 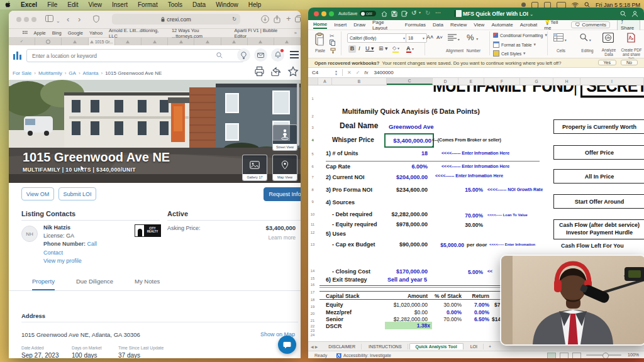 I want to click on ribbon-tab-draw: Draw, so click(x=360, y=25).